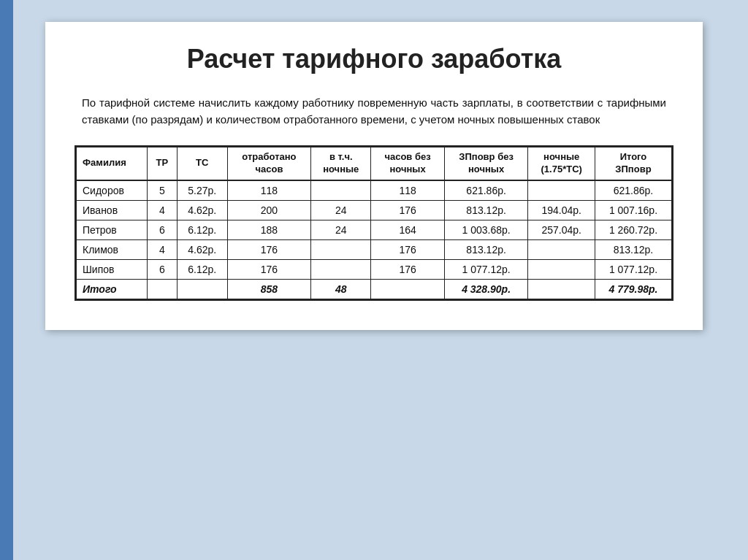 The height and width of the screenshot is (560, 748). What do you see at coordinates (112, 164) in the screenshot?
I see `col-header-familiya: Фамилия` at bounding box center [112, 164].